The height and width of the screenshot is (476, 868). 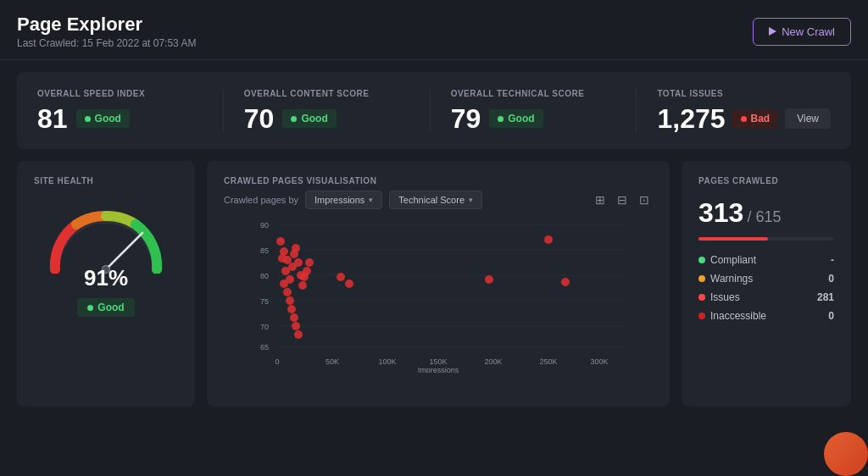 I want to click on stat-compliant-val: -, so click(x=832, y=260).